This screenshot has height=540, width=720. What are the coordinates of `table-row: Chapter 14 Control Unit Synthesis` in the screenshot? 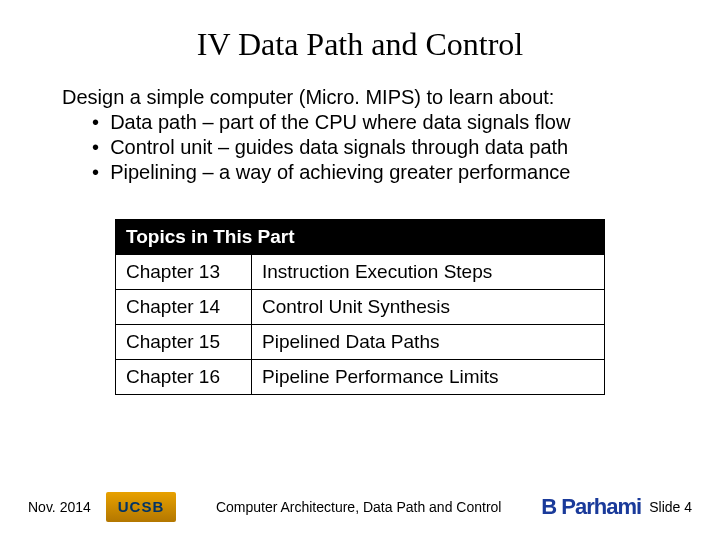 It's located at (360, 308).